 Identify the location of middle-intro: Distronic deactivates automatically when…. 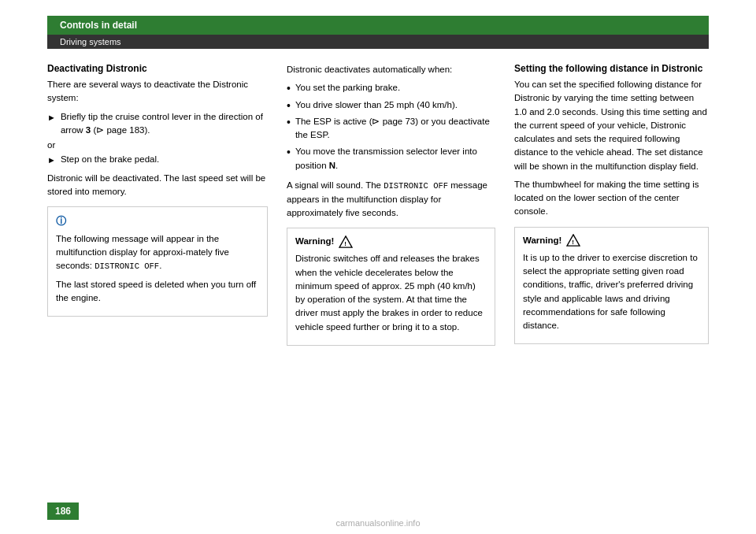
(391, 69).